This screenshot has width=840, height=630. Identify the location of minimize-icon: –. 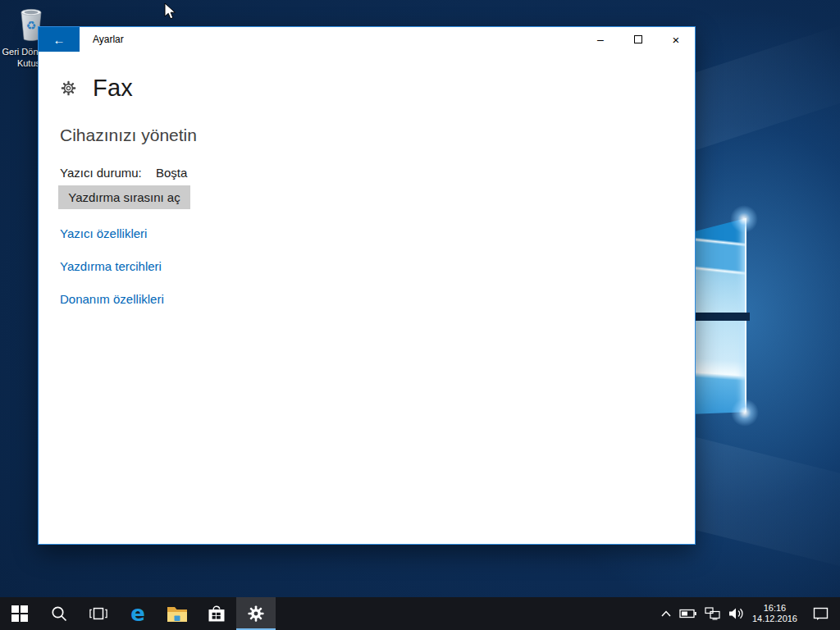
(600, 39).